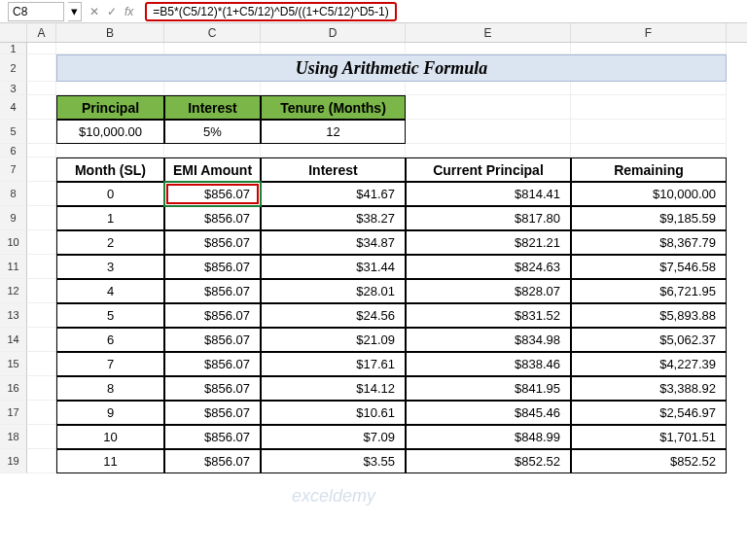 The height and width of the screenshot is (560, 747). I want to click on col-B: B, so click(111, 33).